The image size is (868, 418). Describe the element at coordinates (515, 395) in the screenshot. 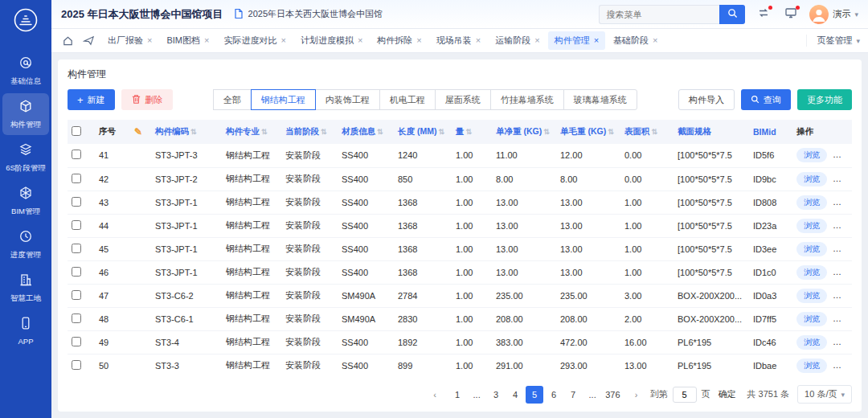

I see `page-button: 4` at that location.